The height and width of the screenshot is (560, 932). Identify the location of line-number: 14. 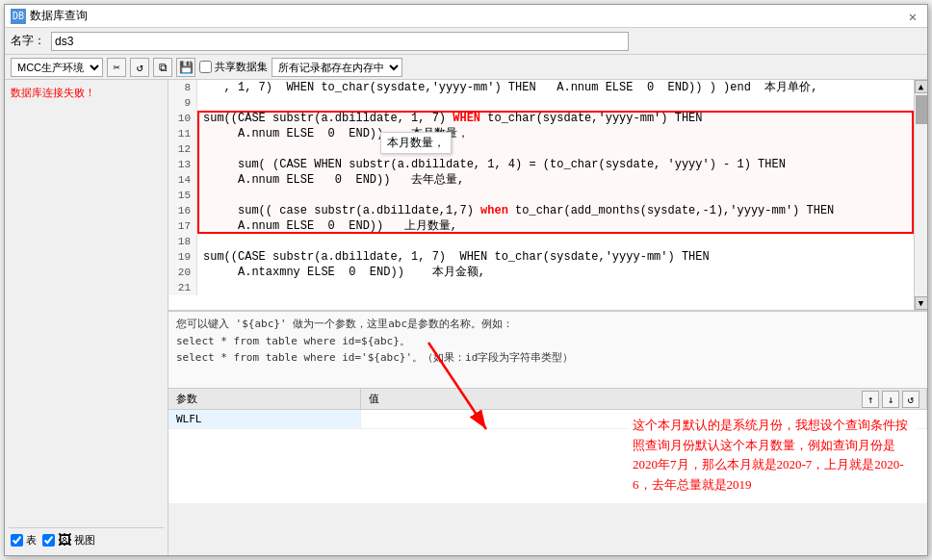
(183, 180).